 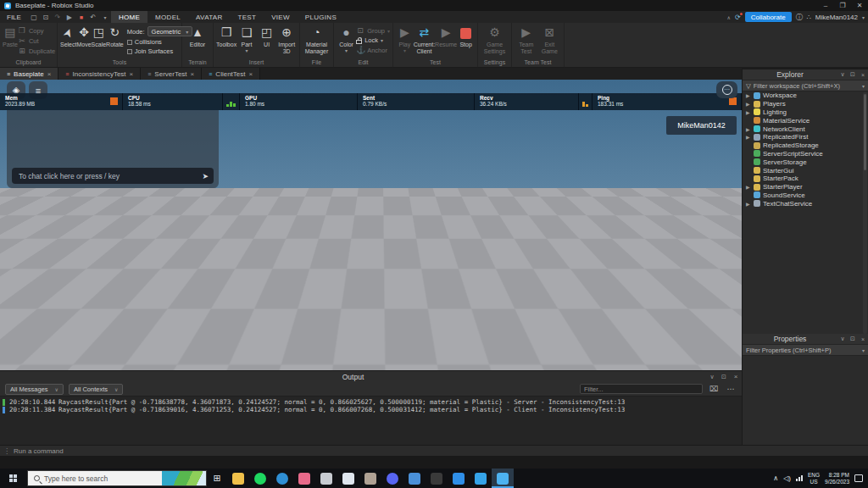 What do you see at coordinates (346, 39) in the screenshot?
I see `color-button: ●Color▾` at bounding box center [346, 39].